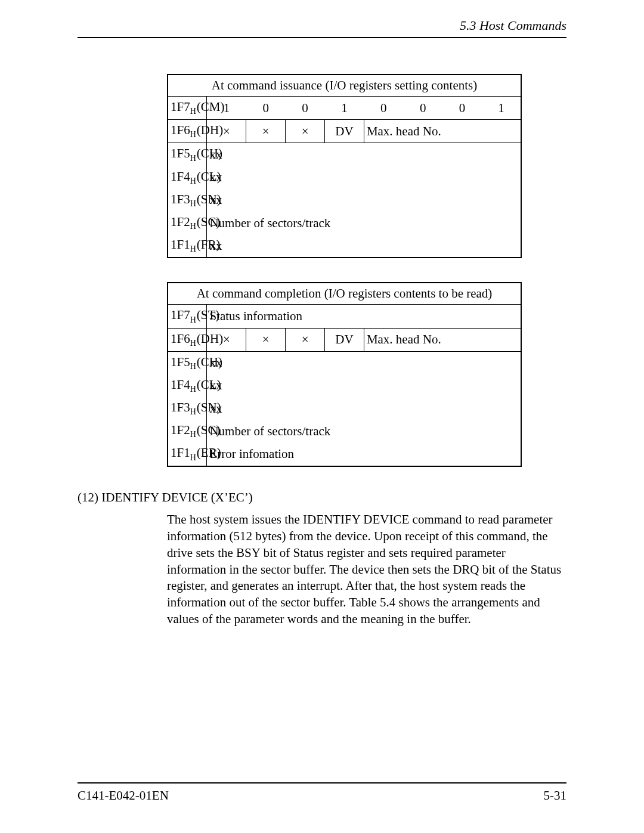 The height and width of the screenshot is (833, 644). Describe the element at coordinates (345, 293) in the screenshot. I see `table2-title: At command completion (I/O registers con…` at that location.